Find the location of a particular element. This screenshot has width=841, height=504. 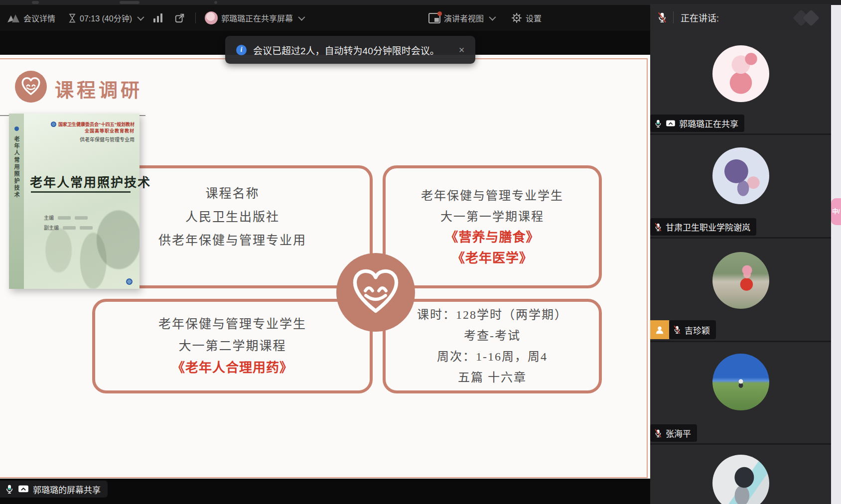

meeting-timer-button: 07:13 (40分钟) is located at coordinates (106, 18).